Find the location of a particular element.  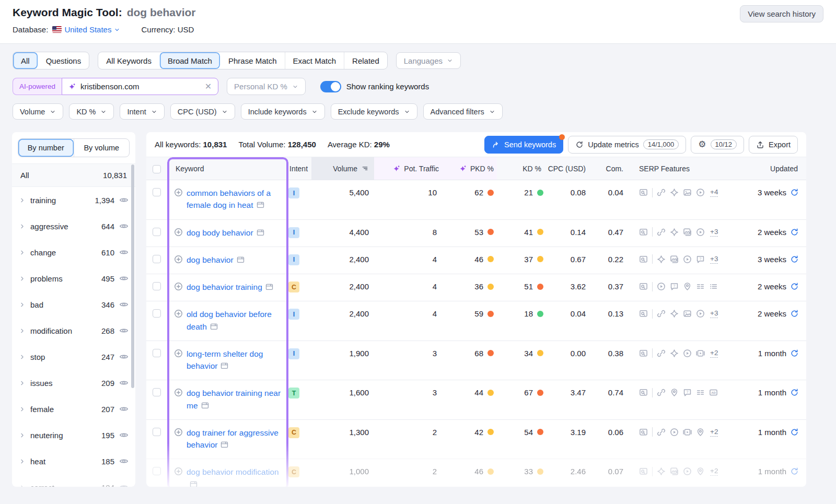

keyword-link: old dog behavior before death is located at coordinates (234, 321).